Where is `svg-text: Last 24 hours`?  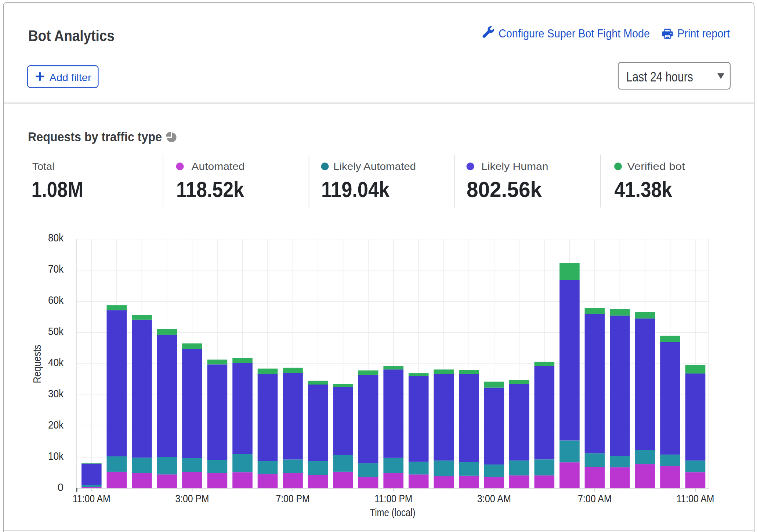 svg-text: Last 24 hours is located at coordinates (660, 77).